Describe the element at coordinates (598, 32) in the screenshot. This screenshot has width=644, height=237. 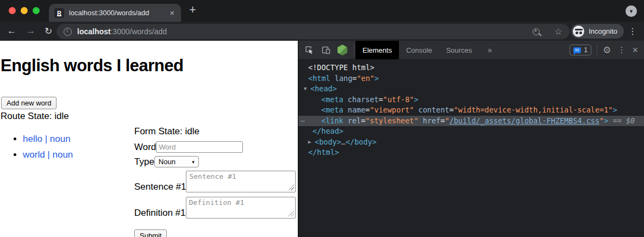
I see `incognito-badge: Incognito` at that location.